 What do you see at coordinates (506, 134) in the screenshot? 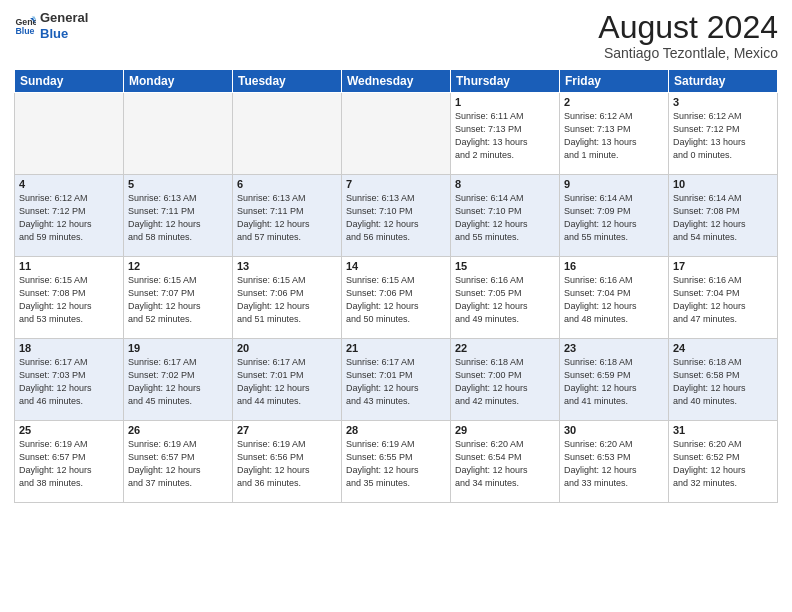
I see `calendar-cell: 1Sunrise: 6:11 AMSunset: 7:13 PMDaylight…` at bounding box center [506, 134].